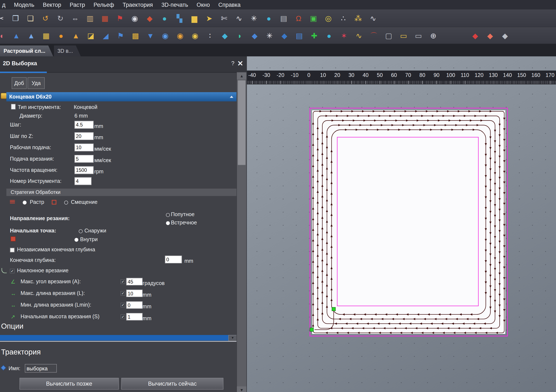  Describe the element at coordinates (232, 97) in the screenshot. I see `collapse-icon` at that location.